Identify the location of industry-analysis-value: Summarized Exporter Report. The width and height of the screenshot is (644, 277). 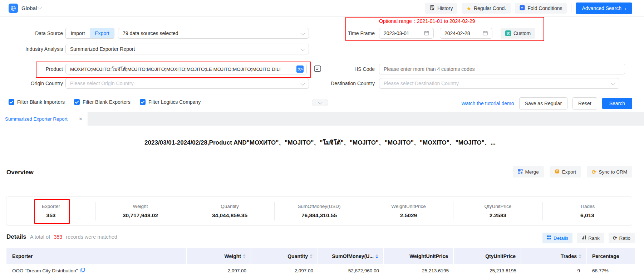
(102, 49).